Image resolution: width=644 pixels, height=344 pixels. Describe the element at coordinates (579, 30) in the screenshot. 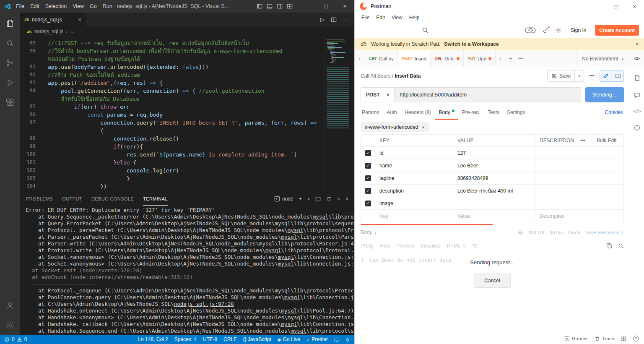

I see `sign-in-button: Sign In` at that location.